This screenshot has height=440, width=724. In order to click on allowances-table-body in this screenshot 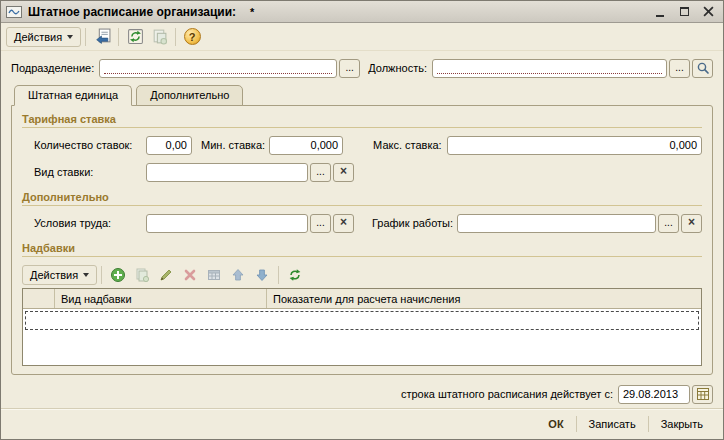, I will do `click(362, 337)`.